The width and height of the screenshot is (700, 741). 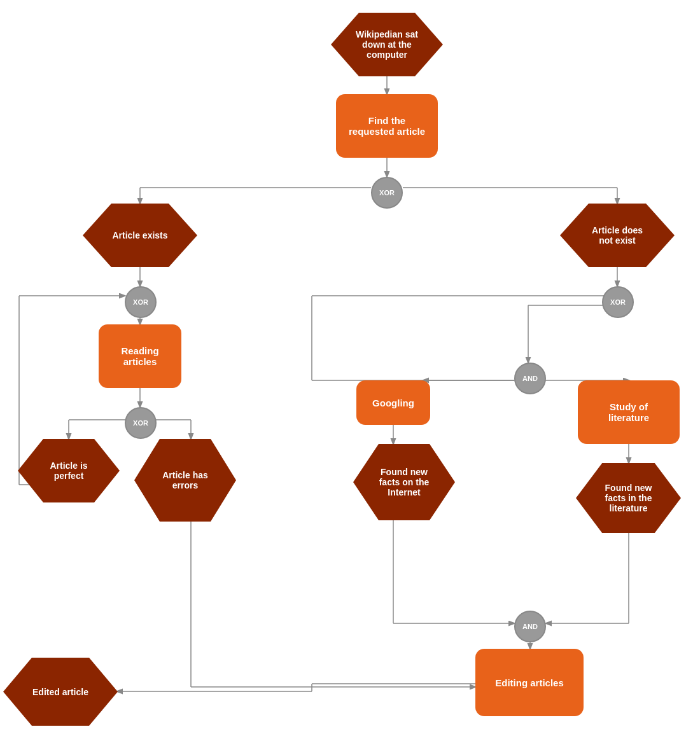 What do you see at coordinates (387, 126) in the screenshot?
I see `find-article-process: Find the requested article` at bounding box center [387, 126].